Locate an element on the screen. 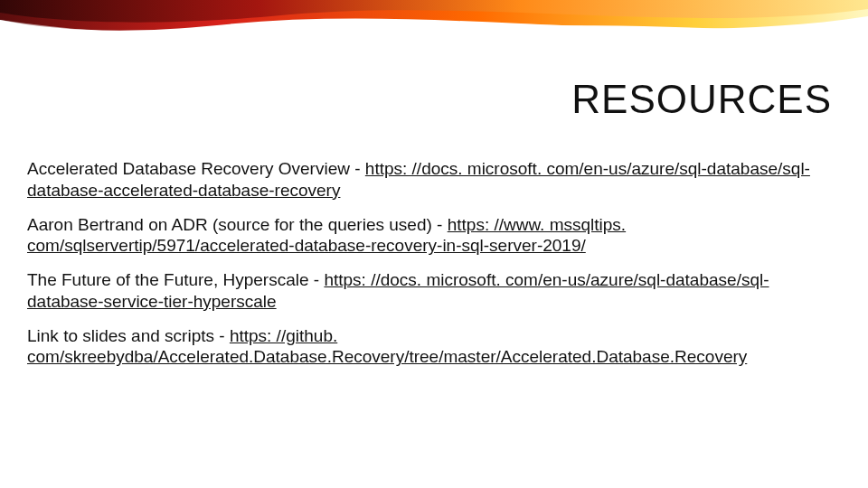  slide-title: RESOURCES is located at coordinates (702, 99).